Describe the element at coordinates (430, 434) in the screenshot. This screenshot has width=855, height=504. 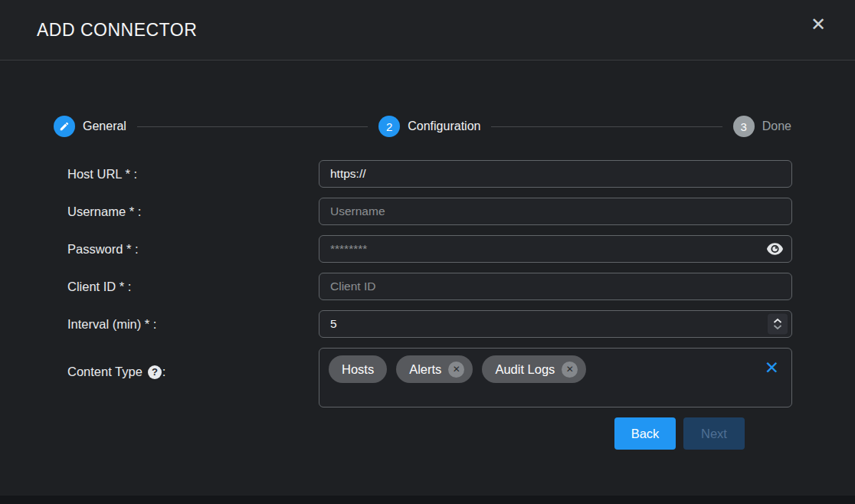
I see `wizard-footer: Back Next` at that location.